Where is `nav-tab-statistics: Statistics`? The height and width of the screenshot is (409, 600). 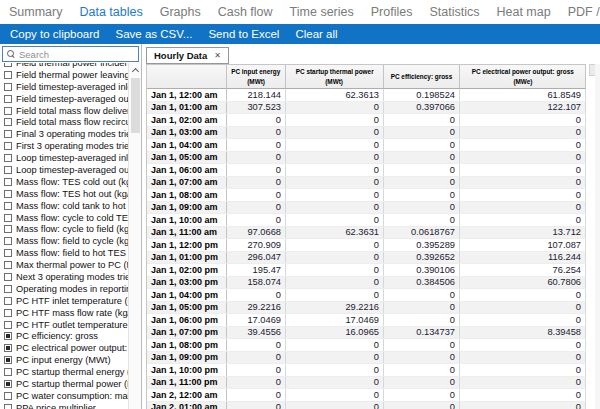
nav-tab-statistics: Statistics is located at coordinates (454, 12).